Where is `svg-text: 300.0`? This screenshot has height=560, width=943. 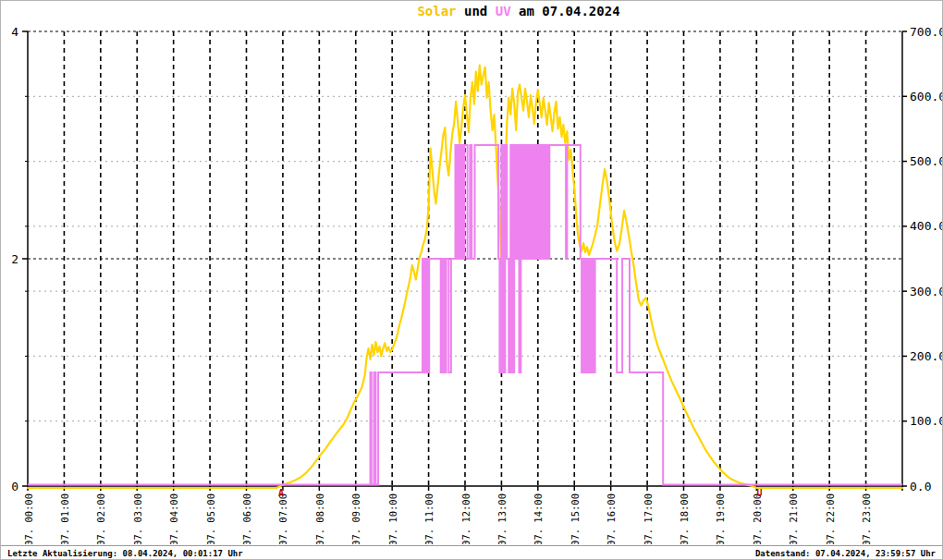 svg-text: 300.0 is located at coordinates (926, 292).